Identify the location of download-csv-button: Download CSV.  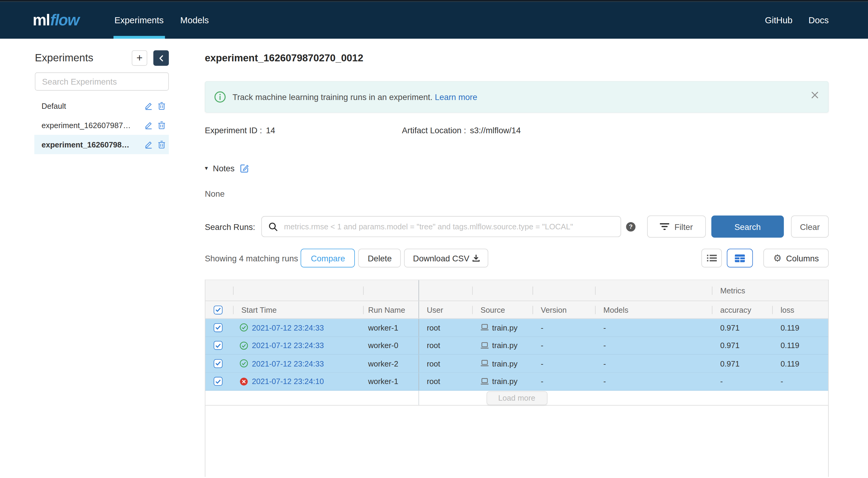
(446, 258).